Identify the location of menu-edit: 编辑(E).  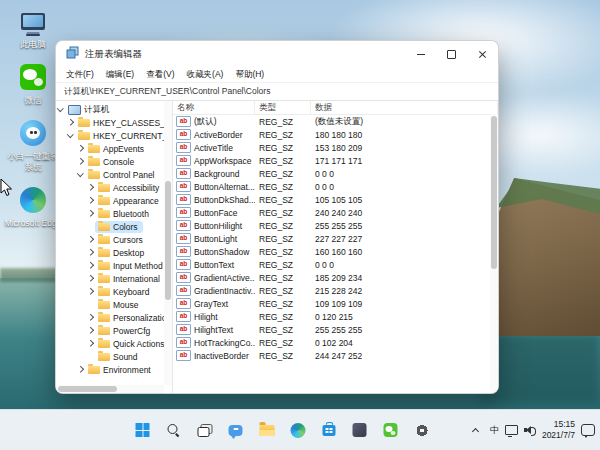
(120, 75).